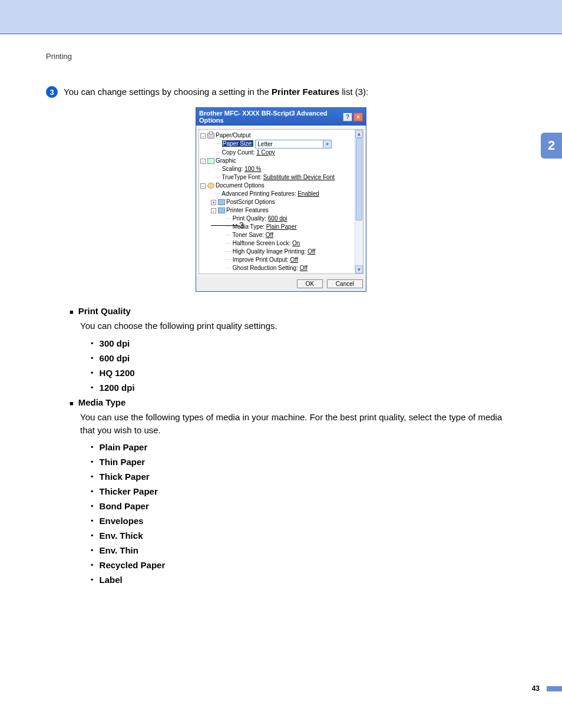  What do you see at coordinates (111, 580) in the screenshot?
I see `list-item-label: Label` at bounding box center [111, 580].